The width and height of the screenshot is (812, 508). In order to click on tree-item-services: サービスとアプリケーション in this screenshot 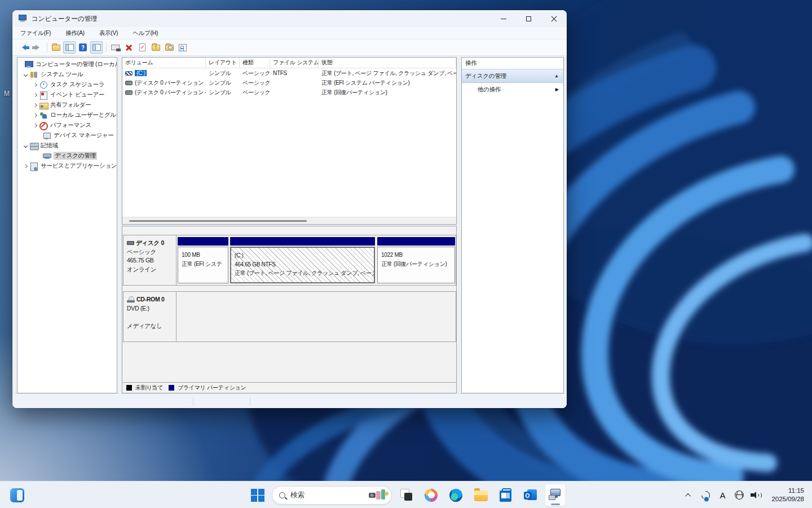, I will do `click(67, 166)`.